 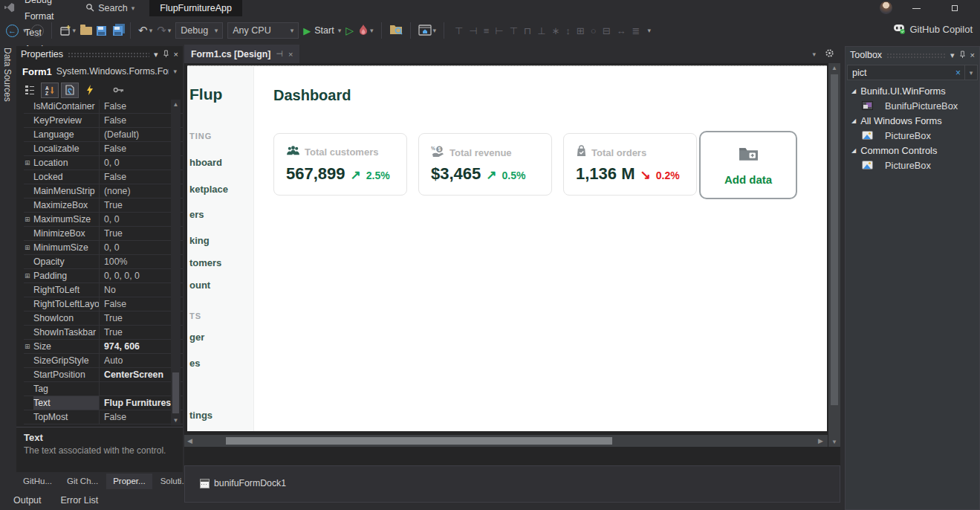 What do you see at coordinates (67, 389) in the screenshot?
I see `property-name: Tag` at bounding box center [67, 389].